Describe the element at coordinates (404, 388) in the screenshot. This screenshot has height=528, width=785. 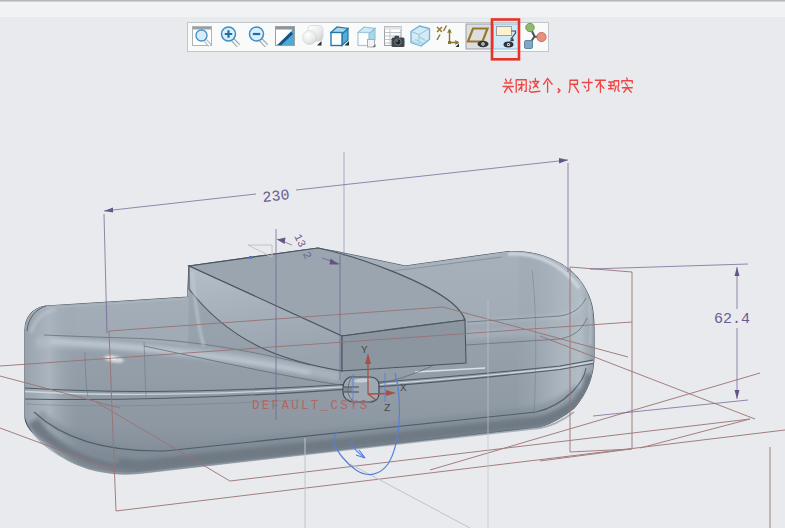
I see `svg-text: X` at that location.